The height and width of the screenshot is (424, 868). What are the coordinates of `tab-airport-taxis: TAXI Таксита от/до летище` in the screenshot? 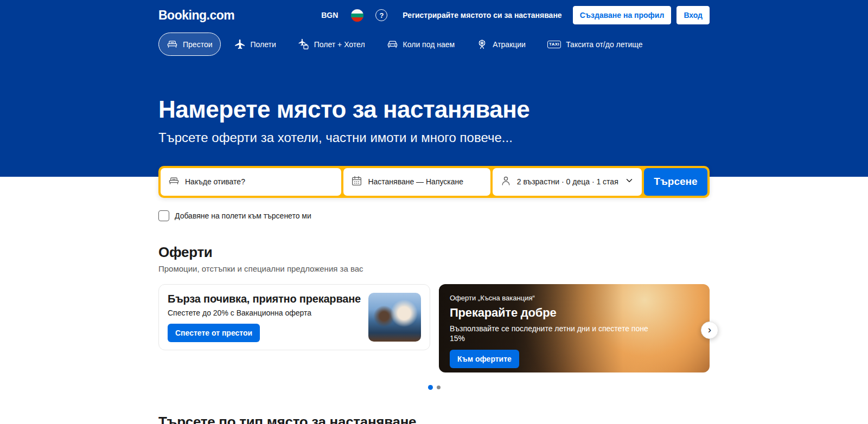 It's located at (595, 44).